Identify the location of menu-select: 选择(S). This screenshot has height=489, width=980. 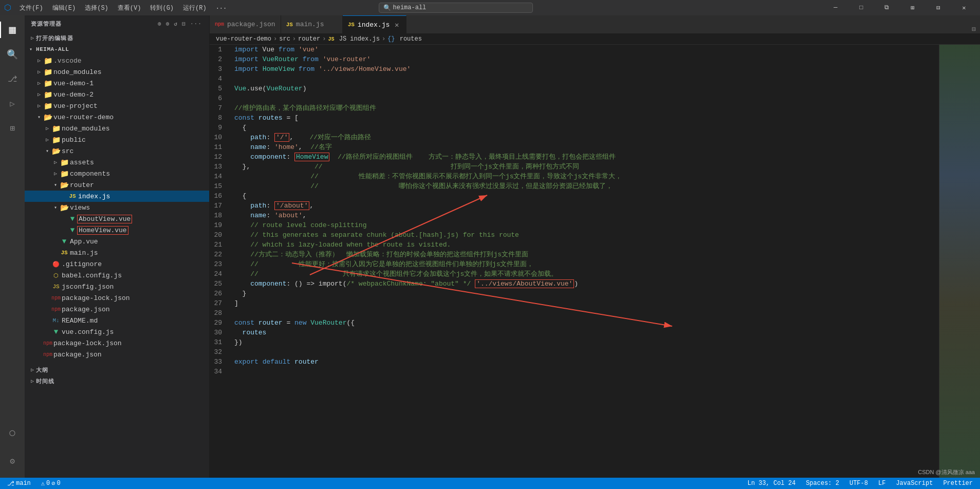
(97, 8).